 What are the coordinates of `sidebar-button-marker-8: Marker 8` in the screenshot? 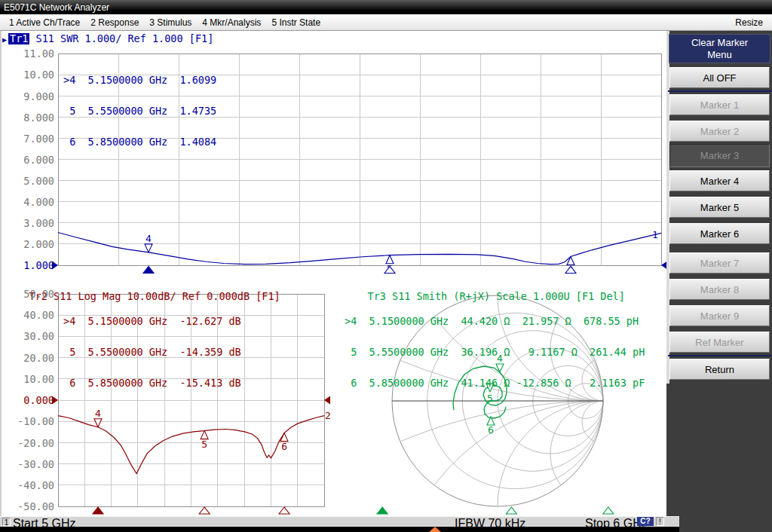 It's located at (719, 289).